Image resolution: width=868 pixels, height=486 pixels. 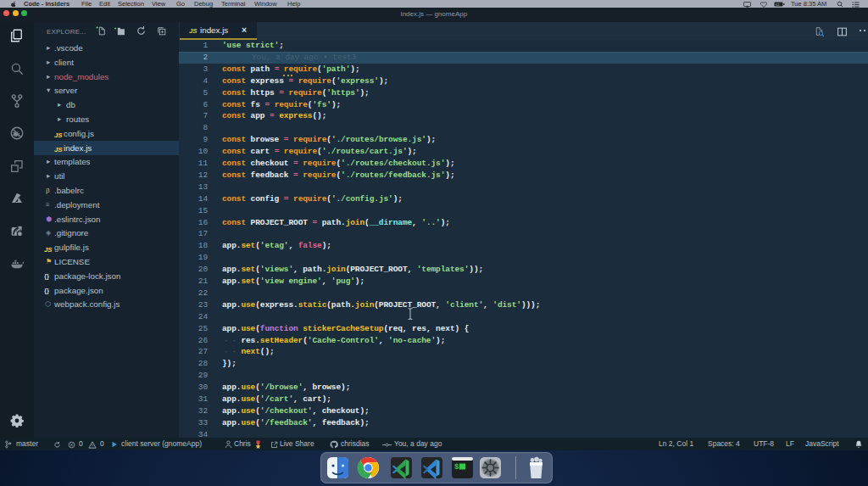 I want to click on svg-text: 62, so click(x=778, y=5).